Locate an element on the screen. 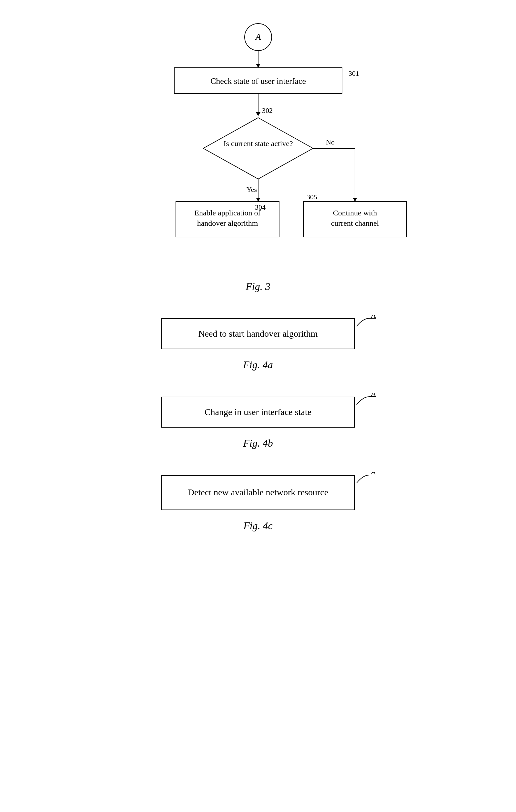 The height and width of the screenshot is (812, 516). svg-text: Yes is located at coordinates (251, 190).